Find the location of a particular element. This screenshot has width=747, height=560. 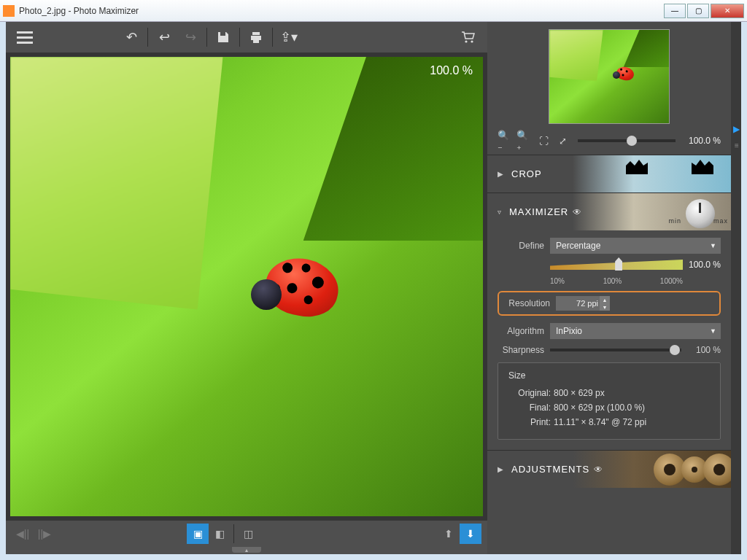

zoom-out-button: 🔍₋ is located at coordinates (506, 141).